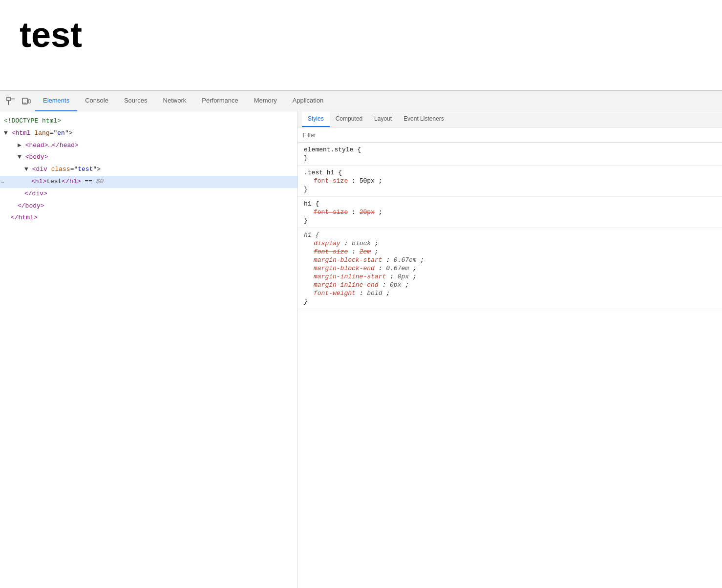  What do you see at coordinates (220, 101) in the screenshot?
I see `tab-performance: Performance` at bounding box center [220, 101].